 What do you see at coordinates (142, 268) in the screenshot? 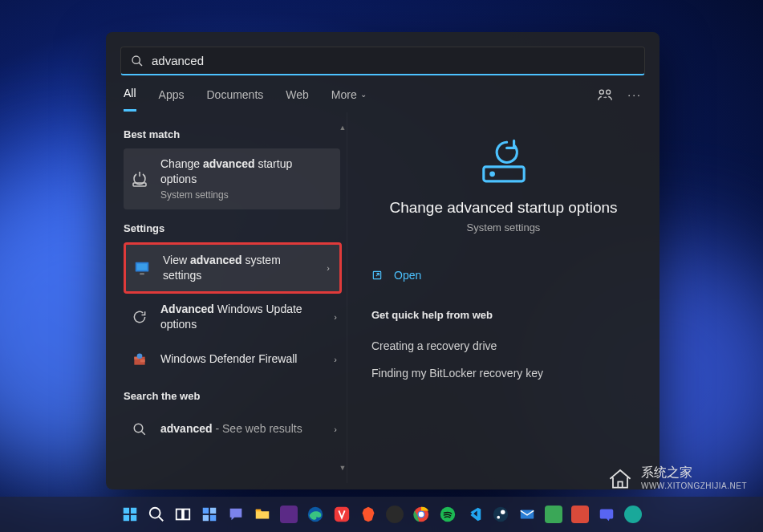
I see `monitor-icon` at bounding box center [142, 268].